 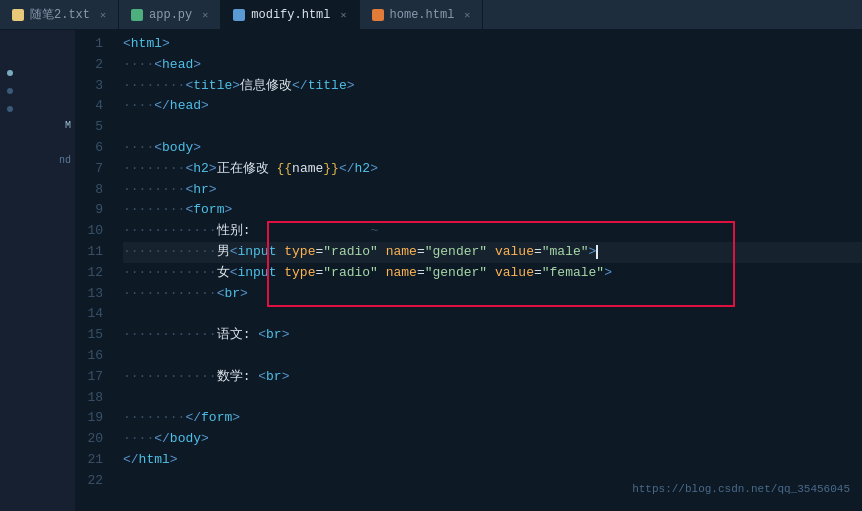 What do you see at coordinates (467, 15) in the screenshot?
I see `tab-home-close: ✕` at bounding box center [467, 15].